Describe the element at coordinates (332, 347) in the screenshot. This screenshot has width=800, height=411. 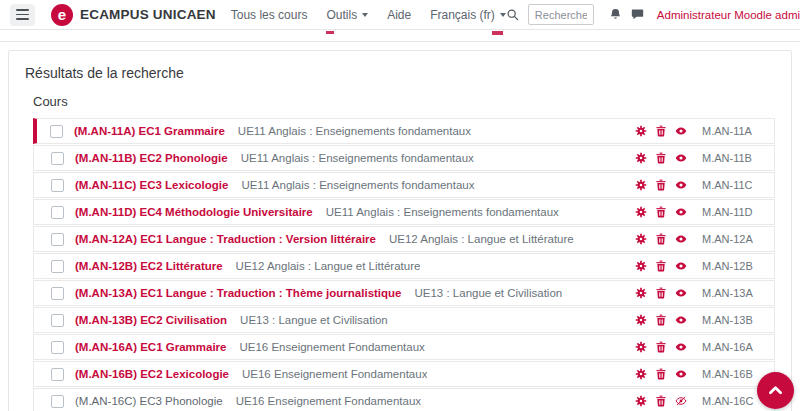
I see `course-category: UE16 Enseignement Fondamentaux` at that location.